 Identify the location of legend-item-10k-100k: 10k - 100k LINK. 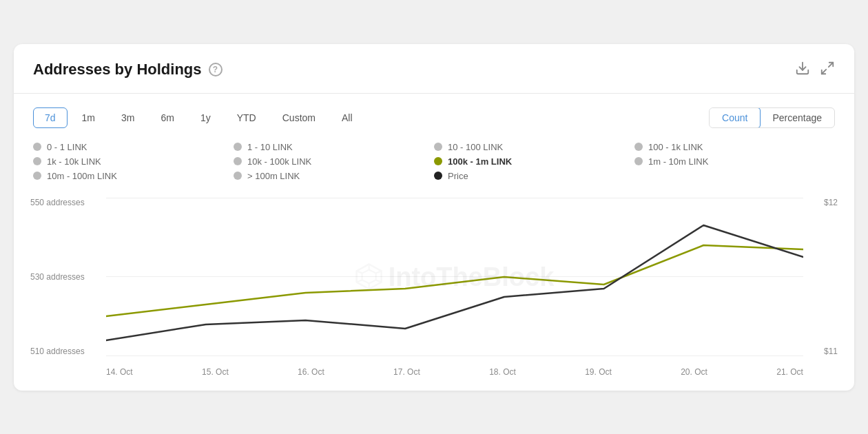
(333, 161).